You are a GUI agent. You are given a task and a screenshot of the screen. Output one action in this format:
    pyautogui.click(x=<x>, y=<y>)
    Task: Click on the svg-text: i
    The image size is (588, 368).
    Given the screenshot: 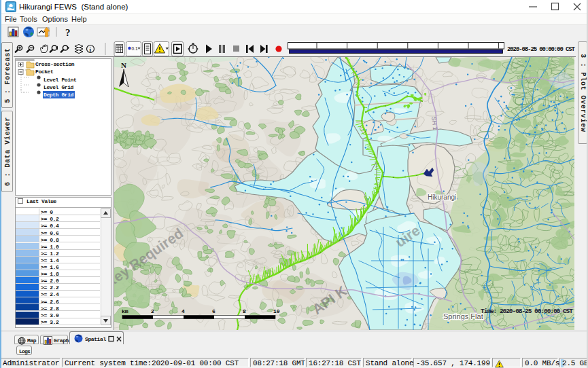 What is the action you would take?
    pyautogui.click(x=91, y=50)
    